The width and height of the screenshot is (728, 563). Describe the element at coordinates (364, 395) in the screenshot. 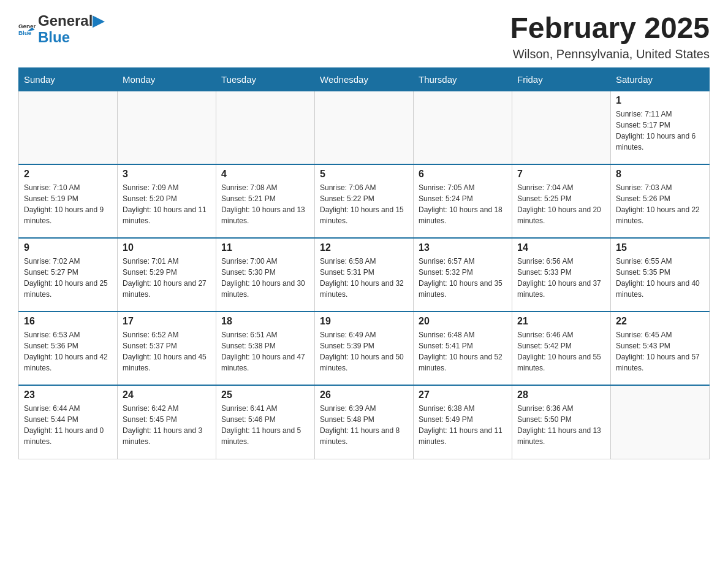

I see `day-number: 26` at that location.